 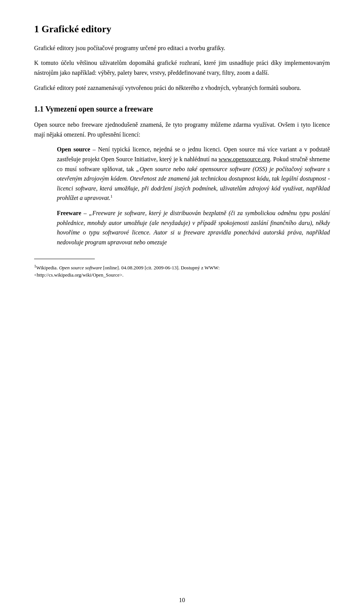 What do you see at coordinates (182, 271) in the screenshot?
I see `footnote-section: 1Wikipedia. Open source software [online…` at bounding box center [182, 271].